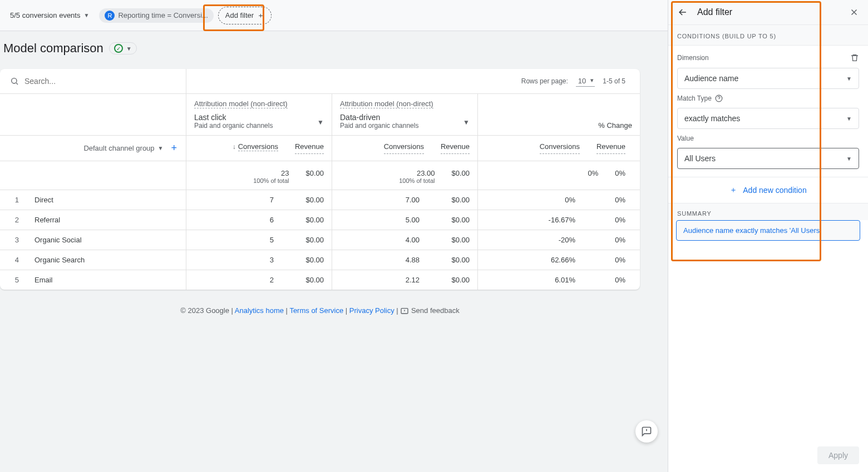  I want to click on back-arrow-icon, so click(683, 12).